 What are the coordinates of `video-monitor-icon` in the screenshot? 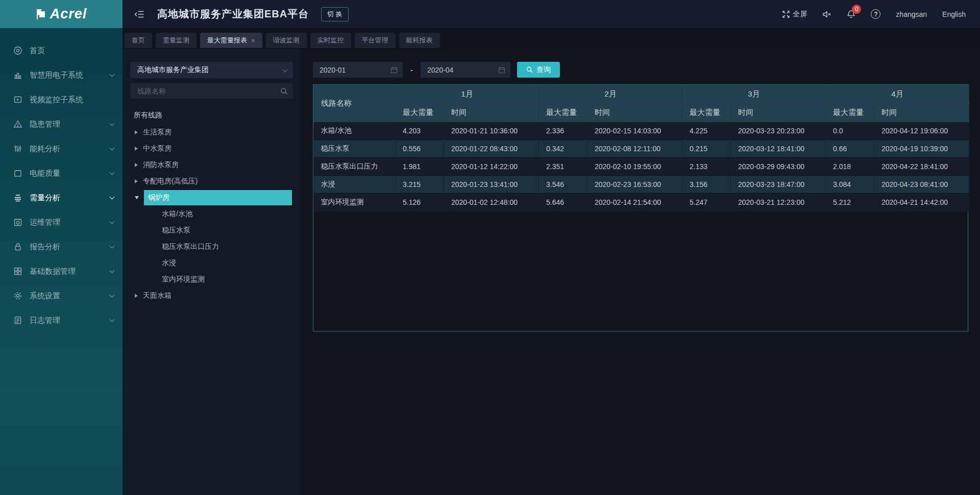 It's located at (18, 100).